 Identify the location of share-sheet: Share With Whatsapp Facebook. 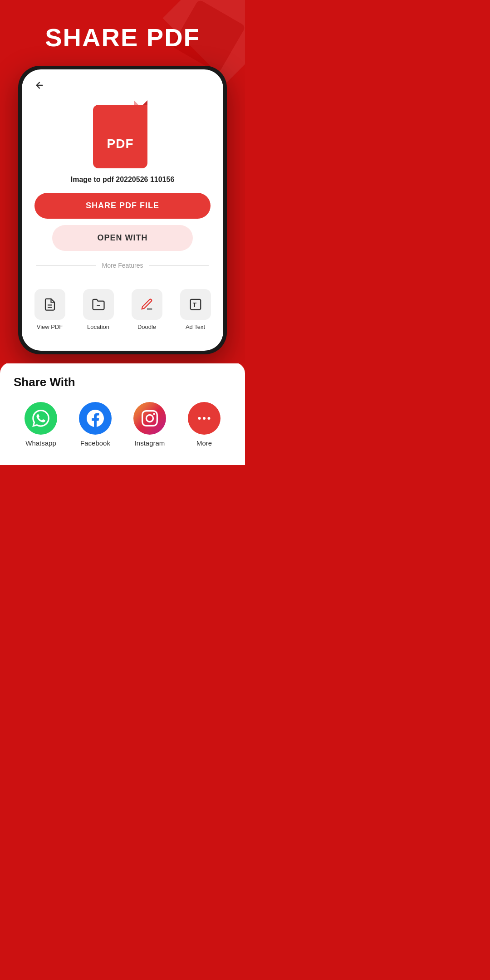
(122, 414).